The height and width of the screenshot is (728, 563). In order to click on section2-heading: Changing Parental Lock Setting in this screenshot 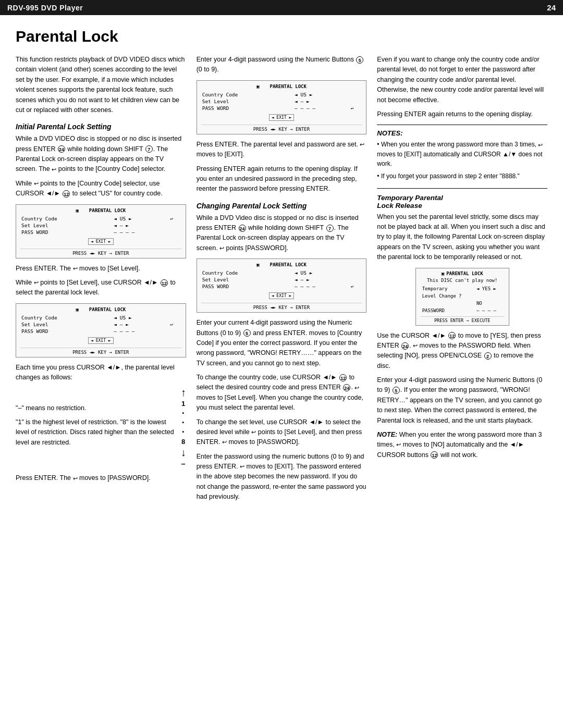, I will do `click(282, 206)`.